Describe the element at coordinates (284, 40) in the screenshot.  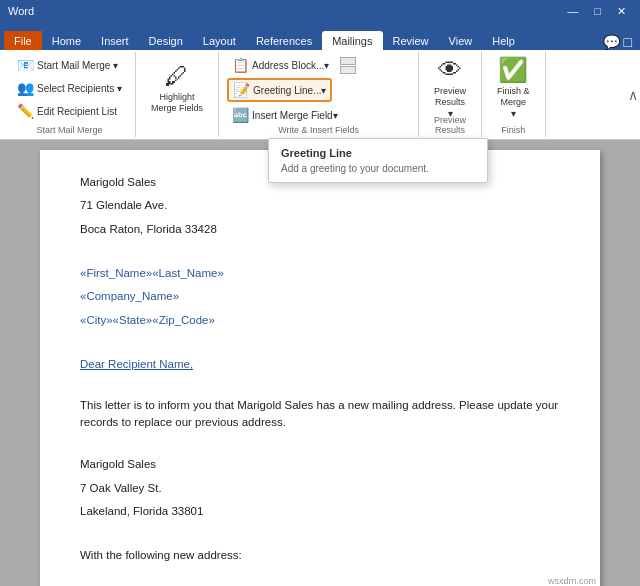
I see `tab-references: References` at that location.